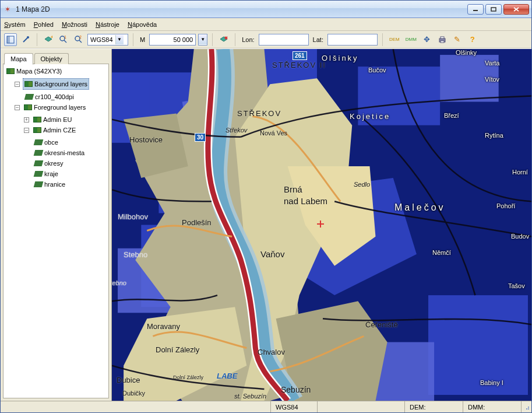  What do you see at coordinates (27, 120) in the screenshot?
I see `expand-handle: +` at bounding box center [27, 120].